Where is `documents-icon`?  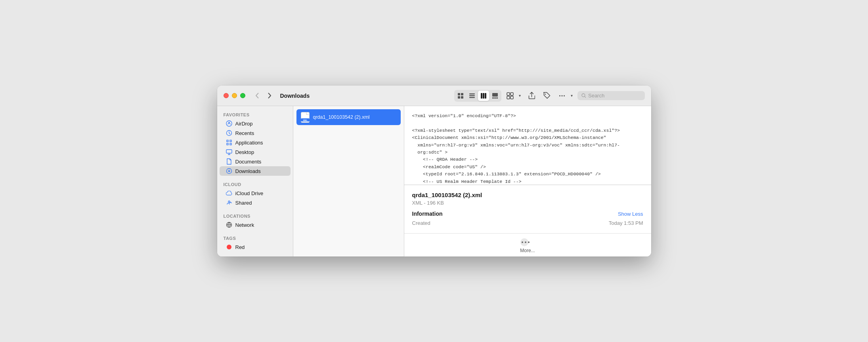
documents-icon is located at coordinates (229, 162).